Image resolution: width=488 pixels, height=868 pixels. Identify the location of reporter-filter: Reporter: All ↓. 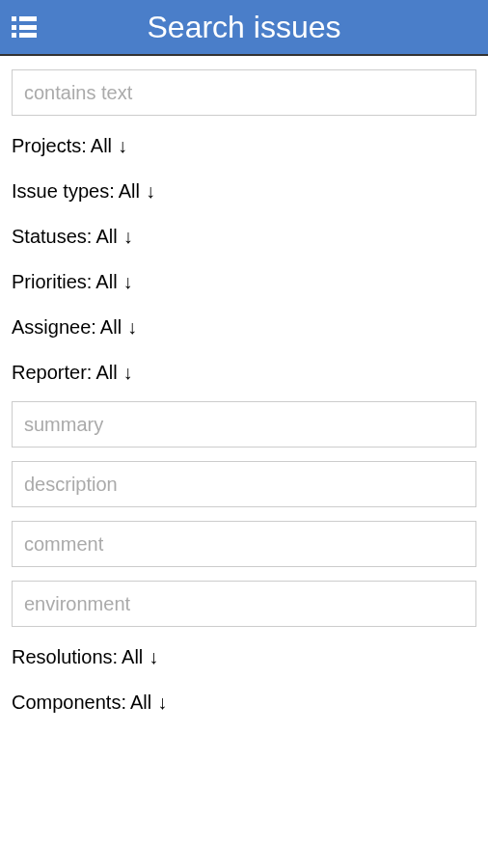
(244, 372).